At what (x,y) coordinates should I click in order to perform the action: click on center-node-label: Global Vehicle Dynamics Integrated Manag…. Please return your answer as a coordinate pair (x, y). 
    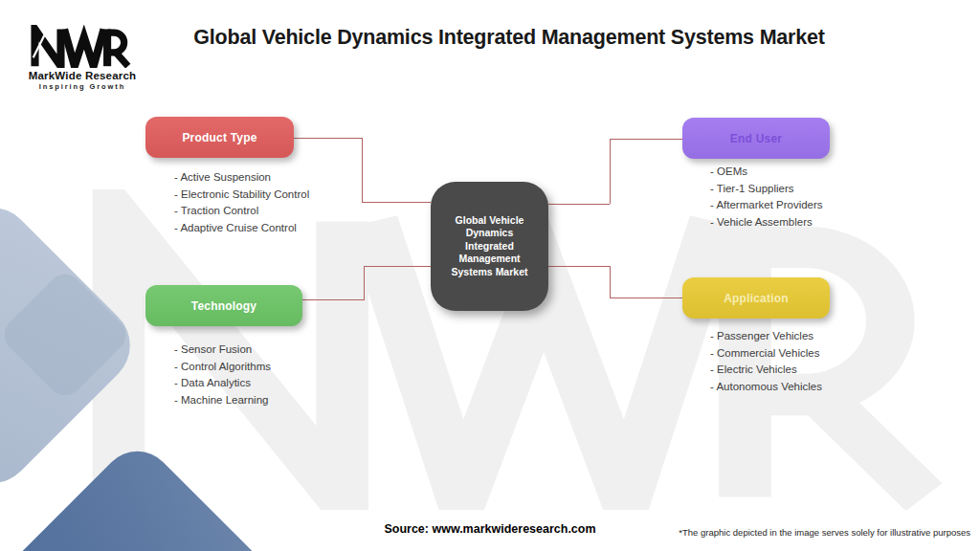
    Looking at the image, I should click on (490, 247).